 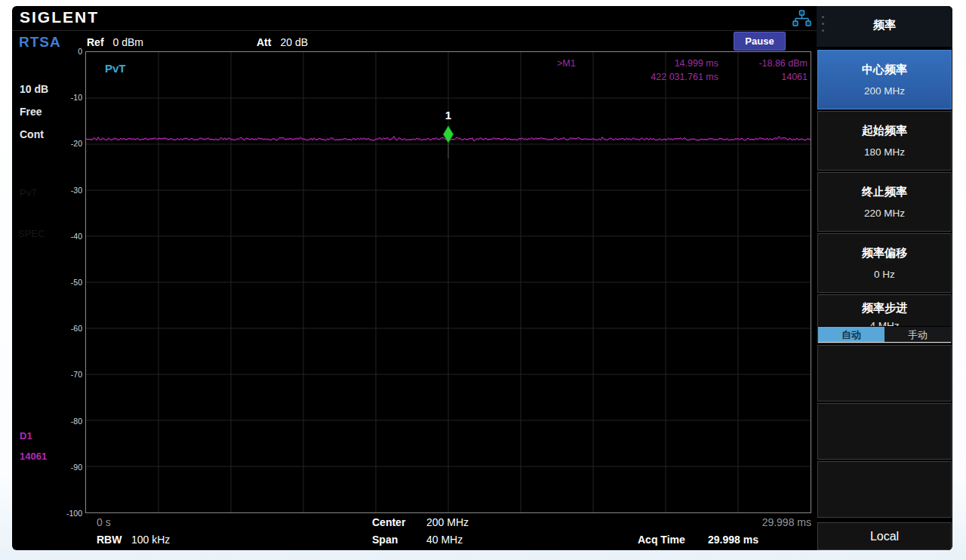 I want to click on y-tick: -10, so click(x=66, y=97).